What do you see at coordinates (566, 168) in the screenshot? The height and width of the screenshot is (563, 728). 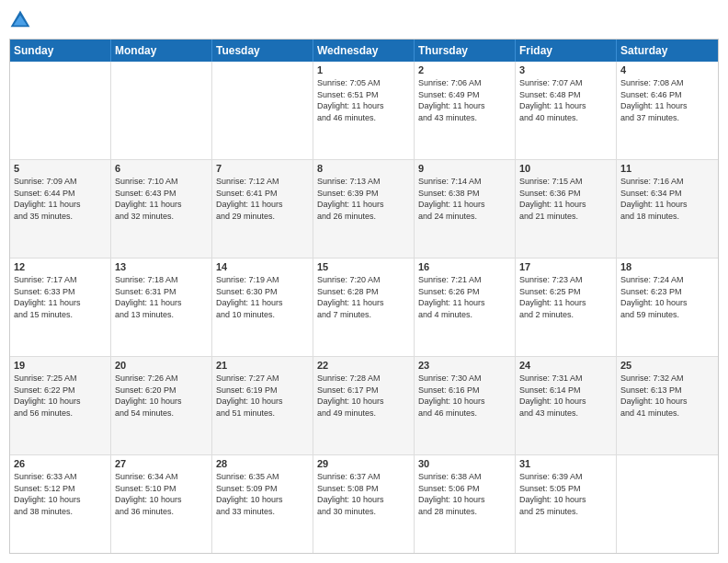 I see `day-number: 10` at bounding box center [566, 168].